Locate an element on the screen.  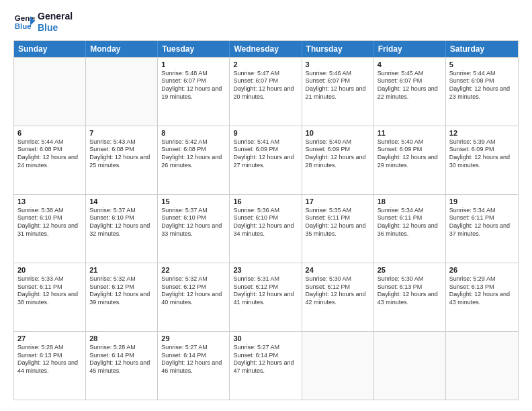
cal-cell: 28Sunrise: 5:28 AMSunset: 6:14 PMDayligh… is located at coordinates (122, 365).